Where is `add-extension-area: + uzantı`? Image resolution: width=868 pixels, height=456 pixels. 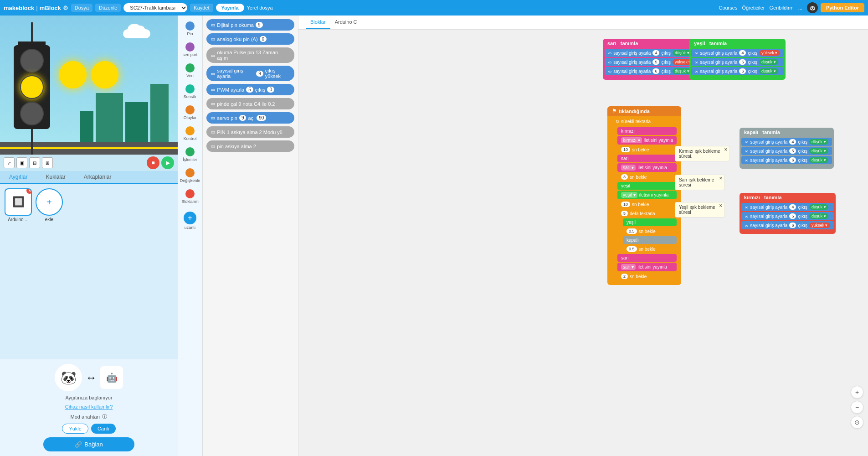
add-extension-area: + uzantı is located at coordinates (190, 221).